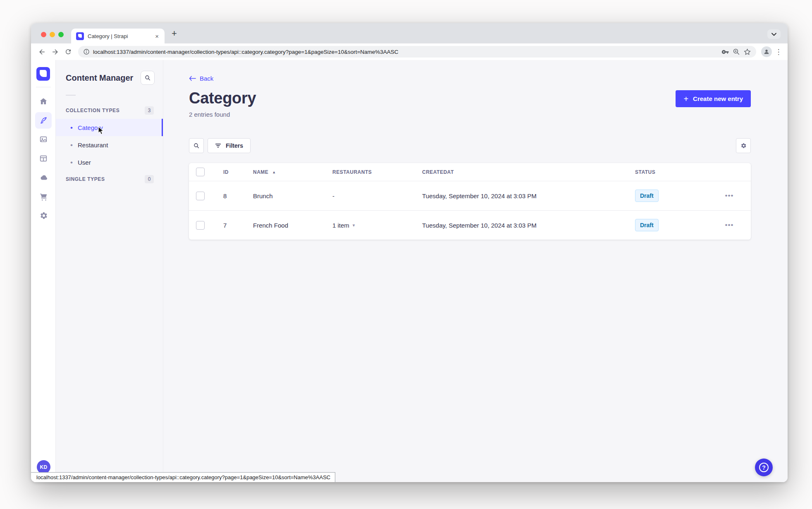  Describe the element at coordinates (377, 172) in the screenshot. I see `column-header-restaurants: RESTAURANTS` at that location.